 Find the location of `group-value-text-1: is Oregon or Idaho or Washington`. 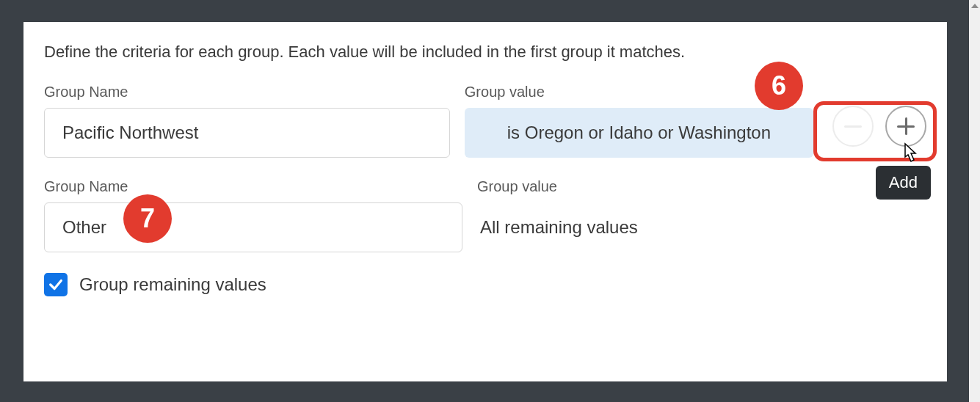

group-value-text-1: is Oregon or Idaho or Washington is located at coordinates (639, 133).